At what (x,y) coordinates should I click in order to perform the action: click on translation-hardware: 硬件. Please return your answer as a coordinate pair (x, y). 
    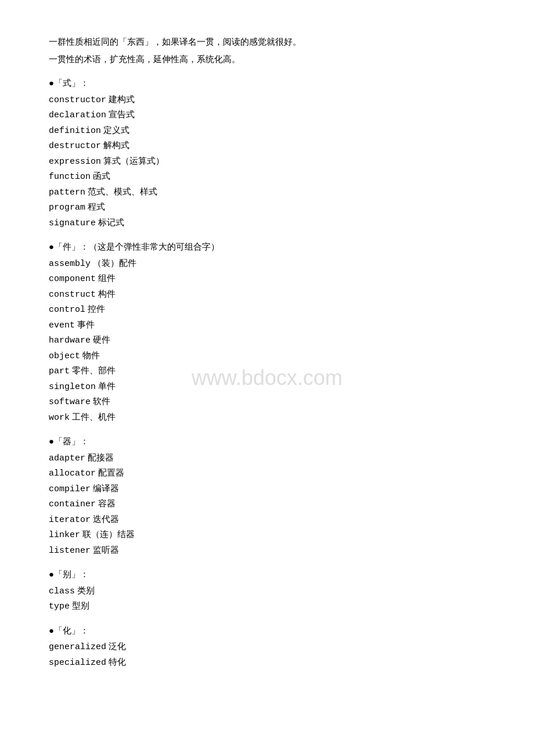
    Looking at the image, I should click on (100, 340).